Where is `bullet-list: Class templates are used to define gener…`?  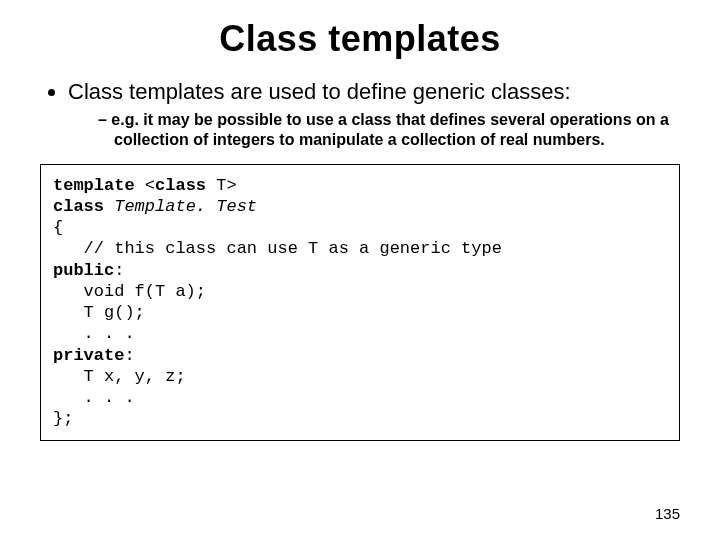 bullet-list: Class templates are used to define gener… is located at coordinates (360, 114).